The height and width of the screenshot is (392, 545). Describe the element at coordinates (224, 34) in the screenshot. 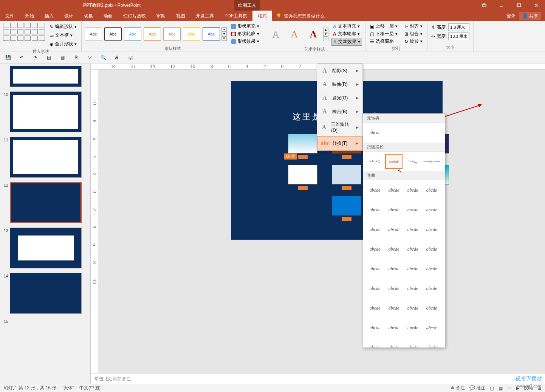

I see `style-gallery-nav: ▲▼≡` at that location.